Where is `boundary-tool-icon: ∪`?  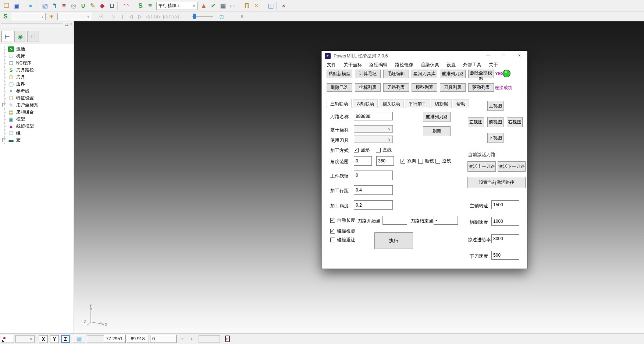
boundary-tool-icon: ∪ is located at coordinates (83, 6).